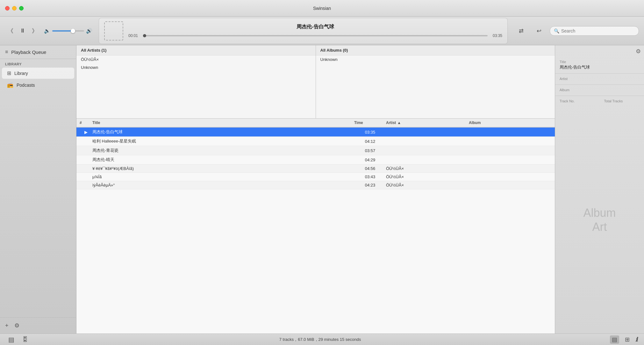 This screenshot has width=644, height=345. I want to click on artists-pane: All Artists (1) ÖÜ½ÜÂ× Unknown, so click(196, 82).